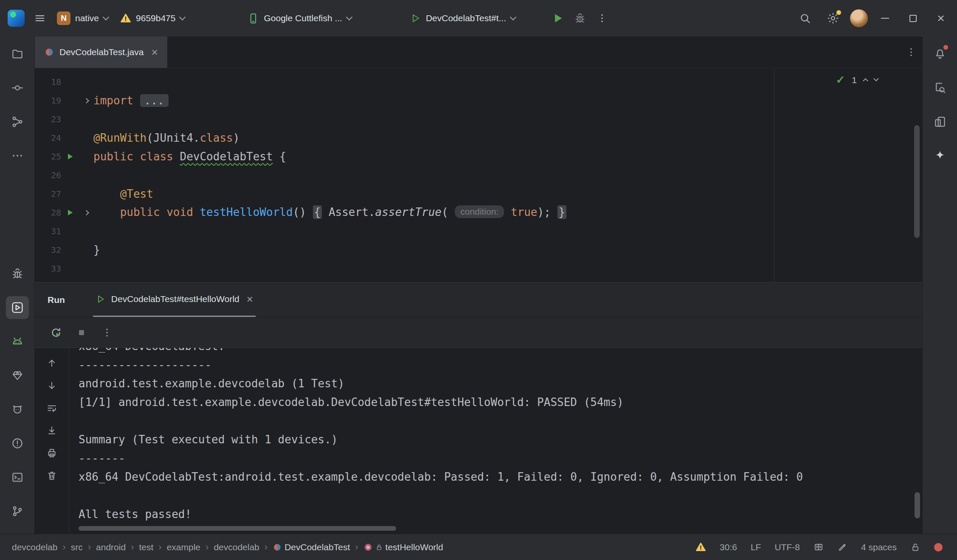 The width and height of the screenshot is (957, 560). What do you see at coordinates (885, 18) in the screenshot?
I see `minimize-button` at bounding box center [885, 18].